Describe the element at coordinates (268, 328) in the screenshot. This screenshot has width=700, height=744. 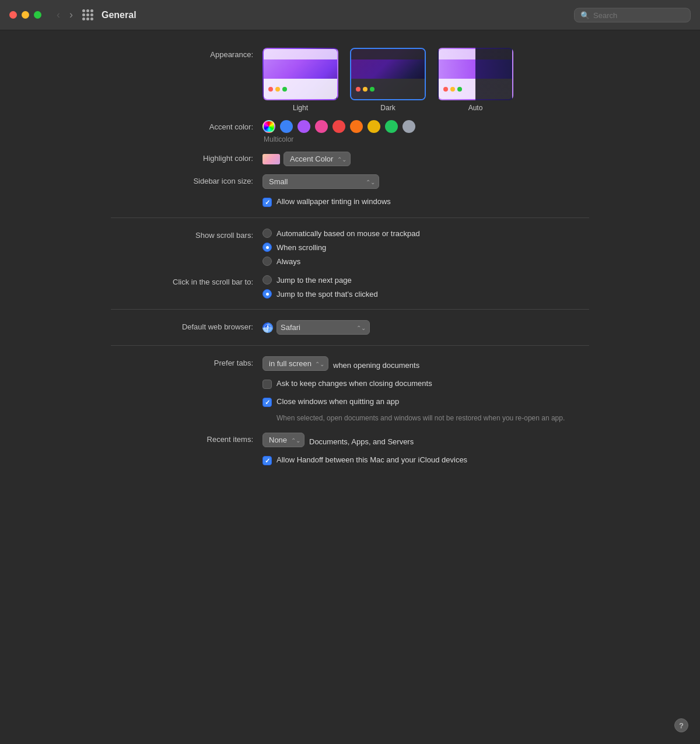
I see `safari-svg` at that location.